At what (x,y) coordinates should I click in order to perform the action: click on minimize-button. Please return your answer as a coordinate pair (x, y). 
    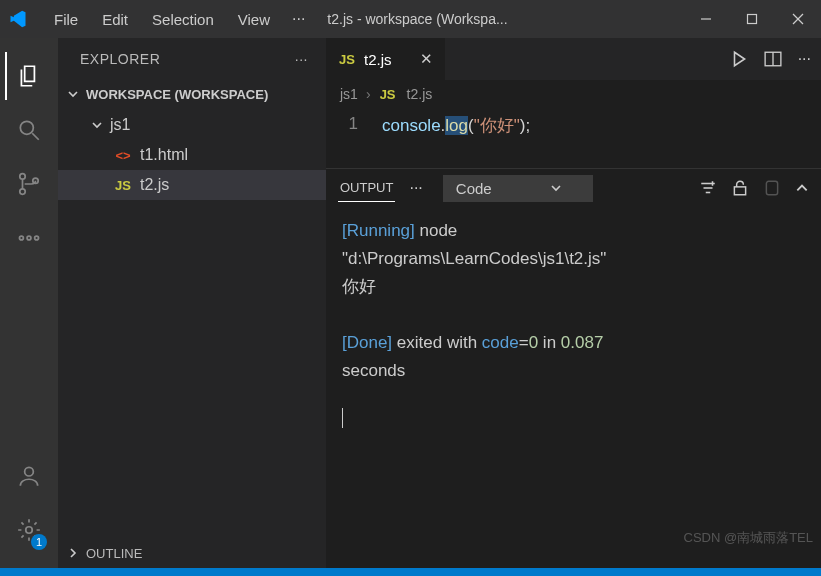
    Looking at the image, I should click on (706, 19).